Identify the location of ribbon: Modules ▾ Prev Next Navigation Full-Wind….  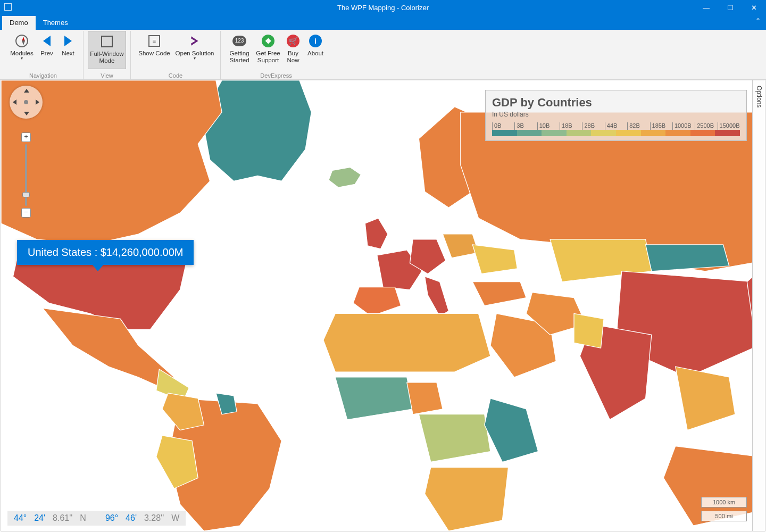
(383, 55).